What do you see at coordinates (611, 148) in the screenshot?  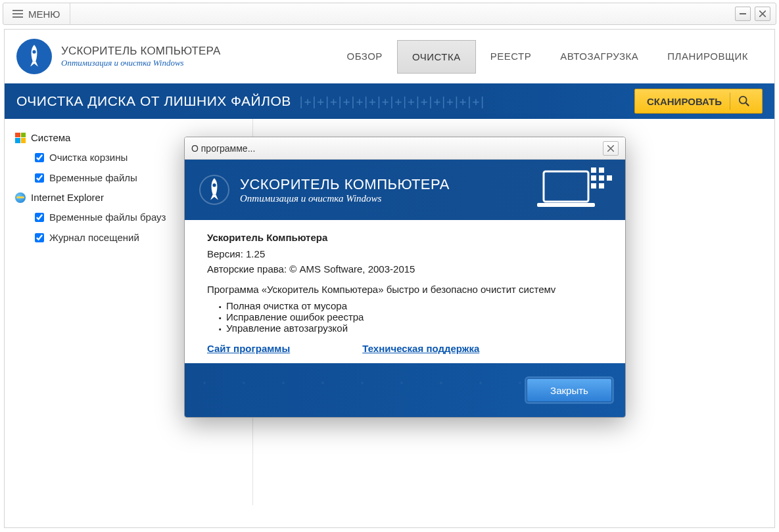 I see `dialog-close-x` at bounding box center [611, 148].